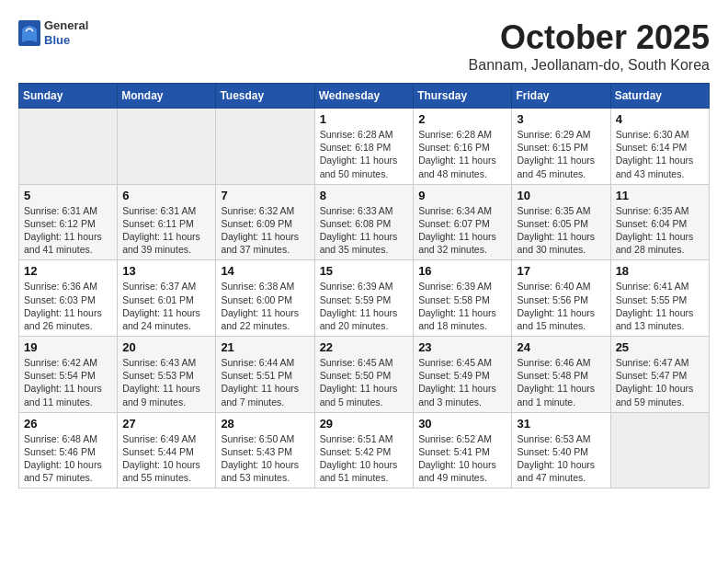  I want to click on day-info: Sunrise: 6:49 AMSunset: 5:44 PMDaylight:…, so click(166, 458).